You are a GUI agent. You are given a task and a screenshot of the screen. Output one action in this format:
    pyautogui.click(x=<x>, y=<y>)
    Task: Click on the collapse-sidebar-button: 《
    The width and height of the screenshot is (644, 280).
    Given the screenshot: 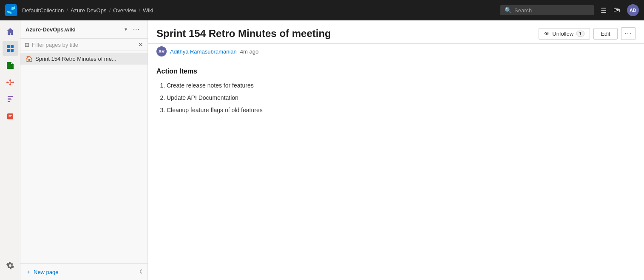 What is the action you would take?
    pyautogui.click(x=139, y=272)
    